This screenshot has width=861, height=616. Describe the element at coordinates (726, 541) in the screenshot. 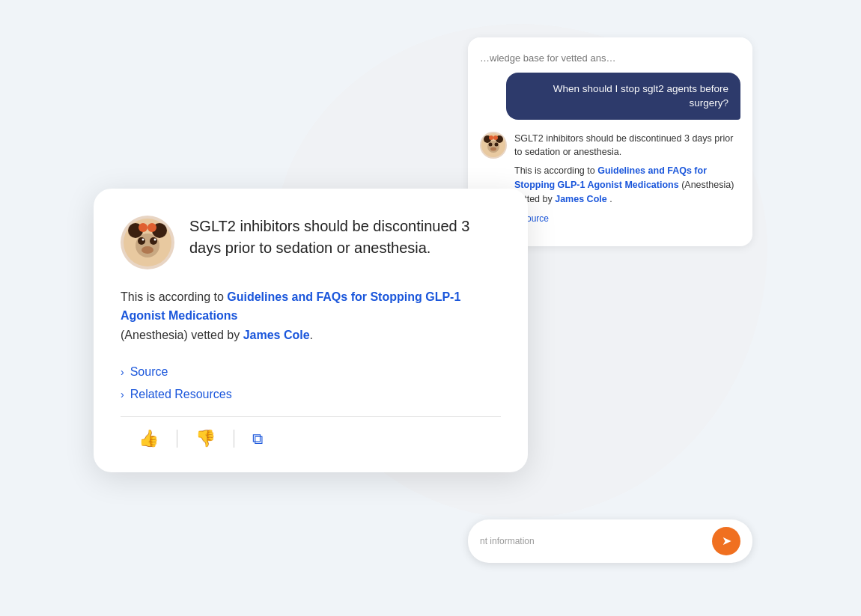

I see `send-button: ➤` at that location.